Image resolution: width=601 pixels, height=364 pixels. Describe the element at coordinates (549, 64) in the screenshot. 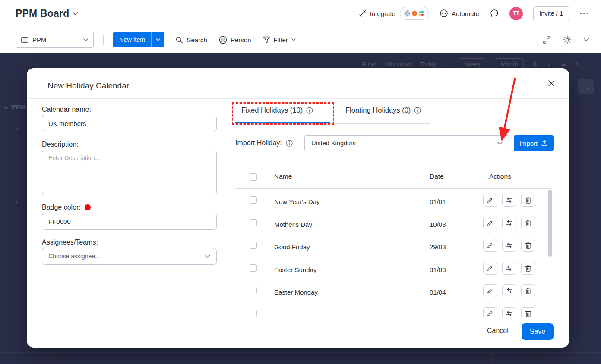

I see `bg-download-icon: ⭳` at that location.